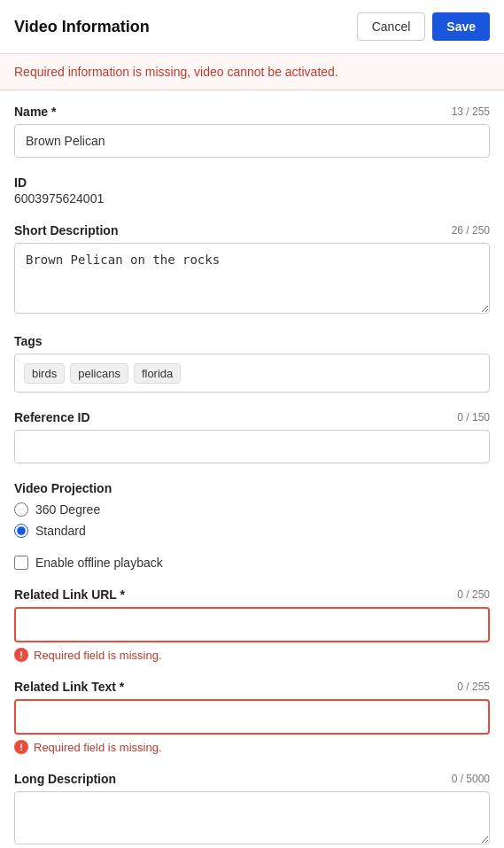 The image size is (504, 848). What do you see at coordinates (471, 112) in the screenshot?
I see `name-count: 13 / 255` at bounding box center [471, 112].